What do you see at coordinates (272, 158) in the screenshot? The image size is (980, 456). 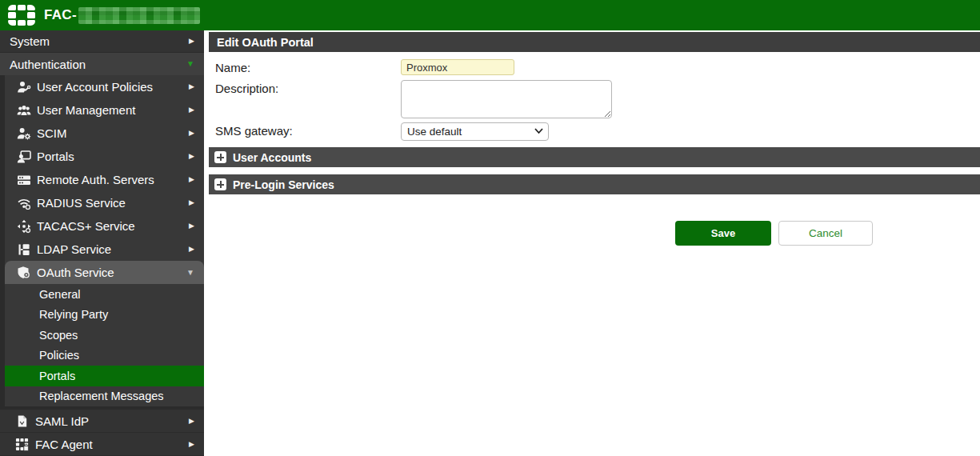 I see `section-label: User Accounts` at bounding box center [272, 158].